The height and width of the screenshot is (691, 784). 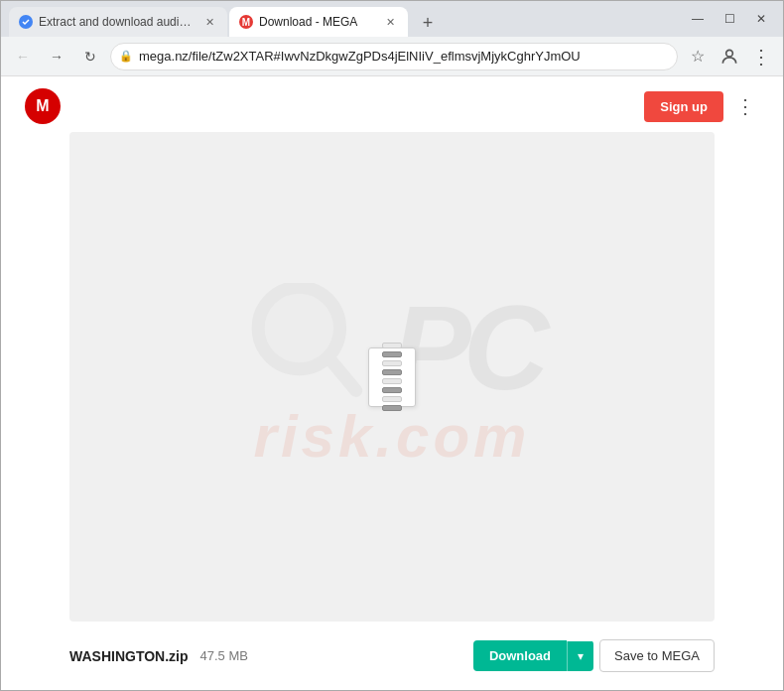 What do you see at coordinates (26, 22) in the screenshot?
I see `tab-1-favicon` at bounding box center [26, 22].